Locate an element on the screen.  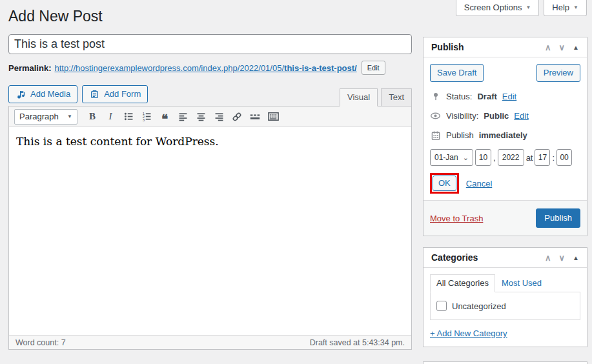
paragraph-format-select: Paragraph ▼ is located at coordinates (46, 117).